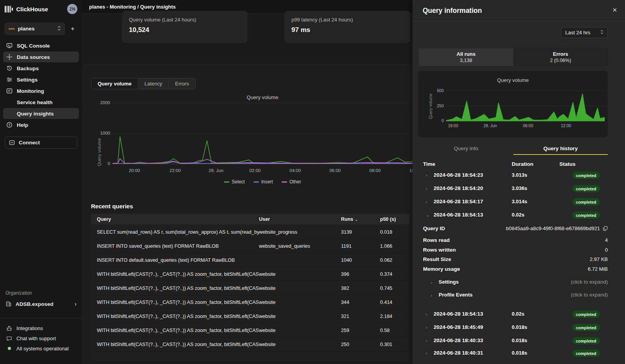 Image resolution: width=625 pixels, height=364 pixels. Describe the element at coordinates (263, 182) in the screenshot. I see `legend-item-insert: Insert` at that location.